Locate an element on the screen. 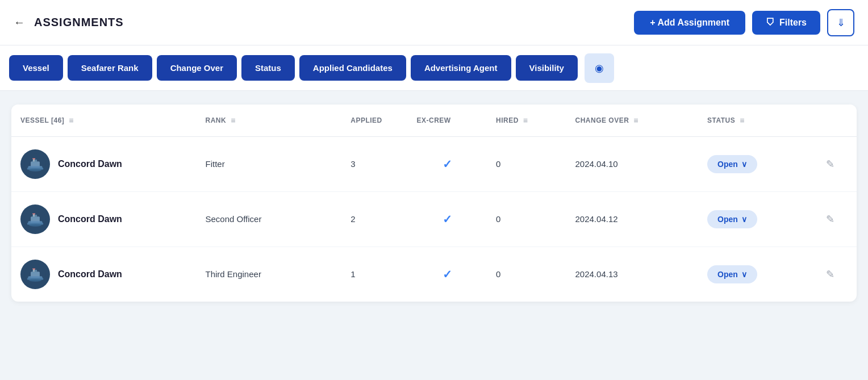 The width and height of the screenshot is (868, 380). status-dropdown-icon-1: ∨ is located at coordinates (744, 219).